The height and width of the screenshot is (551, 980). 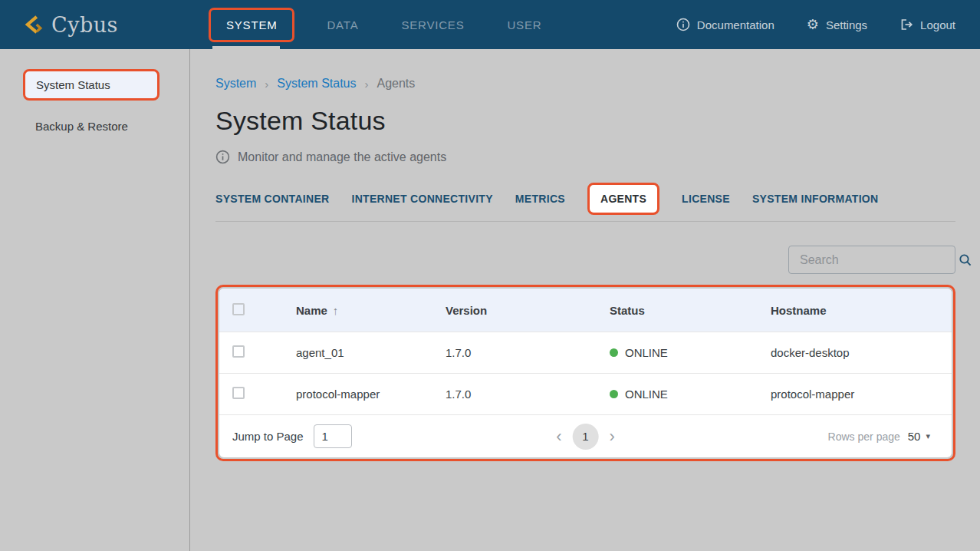 What do you see at coordinates (258, 310) in the screenshot?
I see `select-all-cell` at bounding box center [258, 310].